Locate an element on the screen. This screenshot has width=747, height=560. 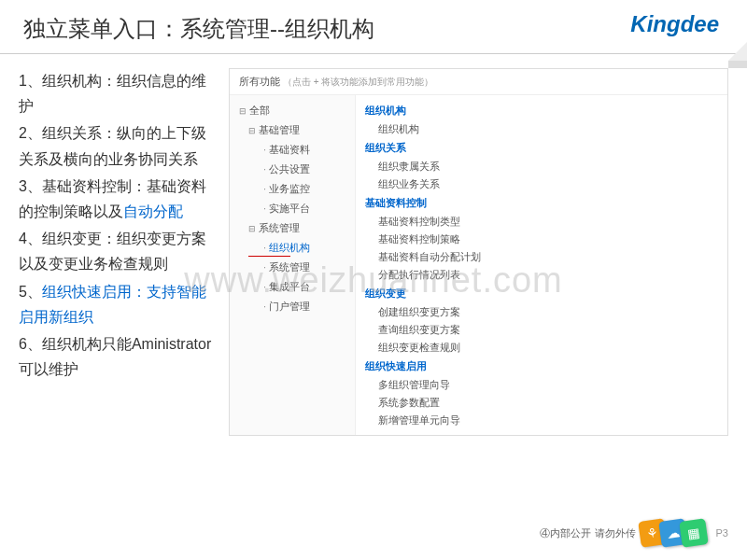
category-title: 组织快速启用 is located at coordinates (542, 366).